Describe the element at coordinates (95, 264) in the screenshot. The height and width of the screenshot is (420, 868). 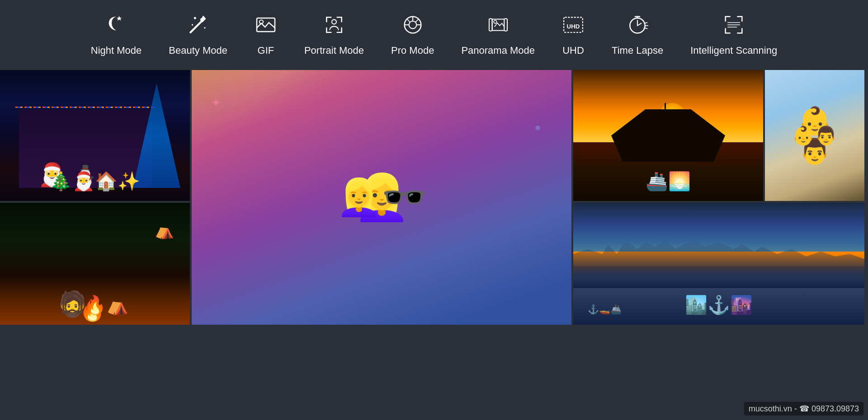
I see `photo-campfire-man: 🧔 🔥 ⛺` at that location.